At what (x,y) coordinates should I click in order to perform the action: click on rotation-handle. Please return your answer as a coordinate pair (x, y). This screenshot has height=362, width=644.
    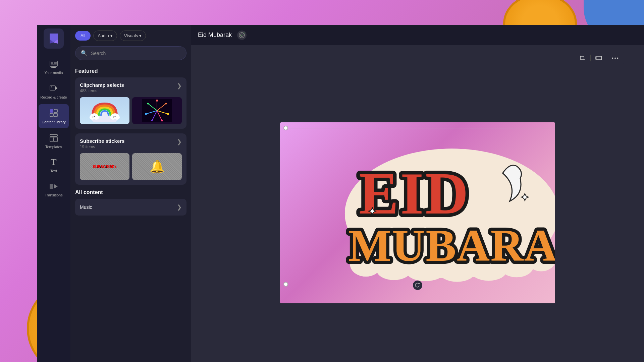
    Looking at the image, I should click on (418, 285).